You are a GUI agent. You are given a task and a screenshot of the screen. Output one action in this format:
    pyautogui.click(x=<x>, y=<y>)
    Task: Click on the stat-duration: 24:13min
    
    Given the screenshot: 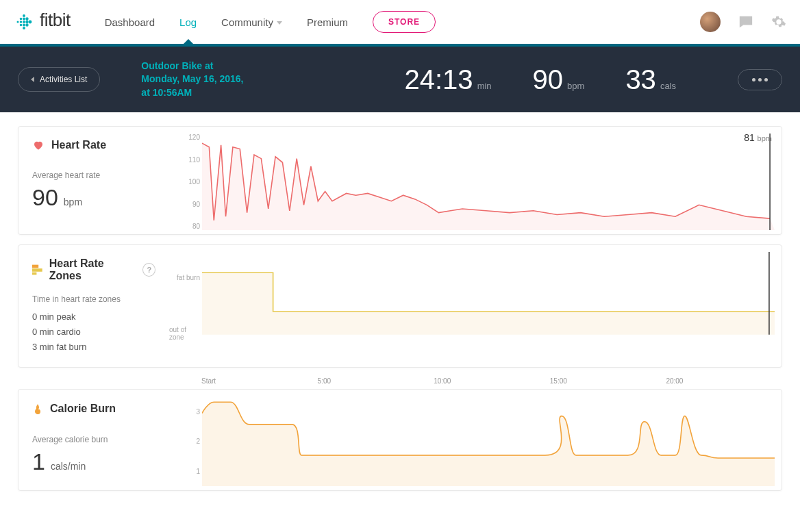 What is the action you would take?
    pyautogui.click(x=448, y=79)
    